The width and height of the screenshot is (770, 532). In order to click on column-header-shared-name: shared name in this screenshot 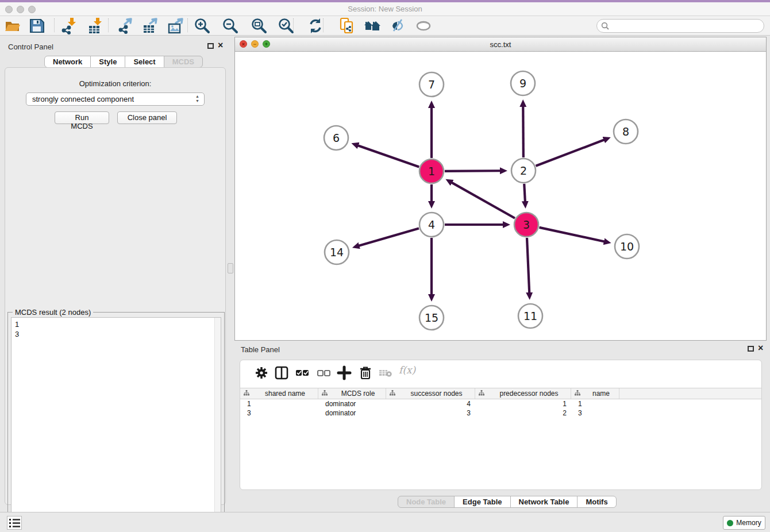, I will do `click(279, 394)`.